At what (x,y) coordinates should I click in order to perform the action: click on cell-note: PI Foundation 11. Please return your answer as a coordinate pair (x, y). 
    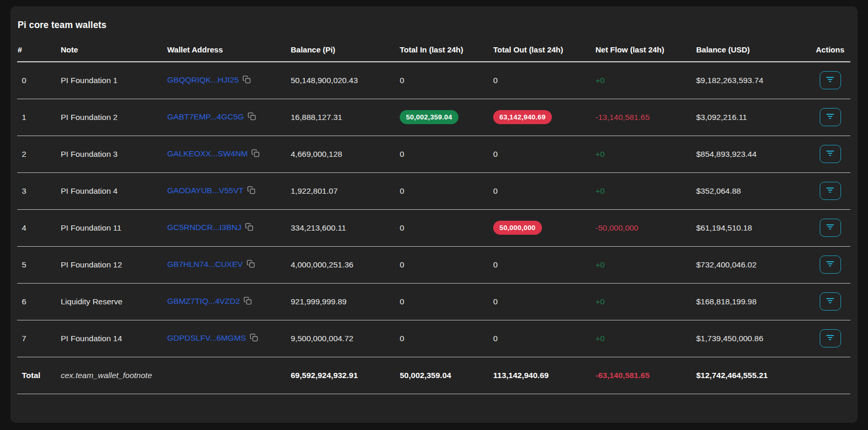
    Looking at the image, I should click on (114, 227).